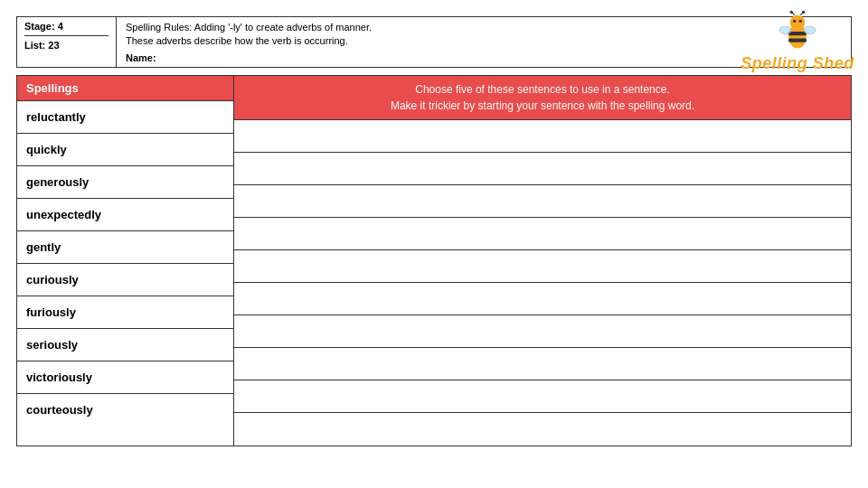 This screenshot has width=868, height=488. Describe the element at coordinates (125, 313) in the screenshot. I see `spelling-row: furiously` at that location.